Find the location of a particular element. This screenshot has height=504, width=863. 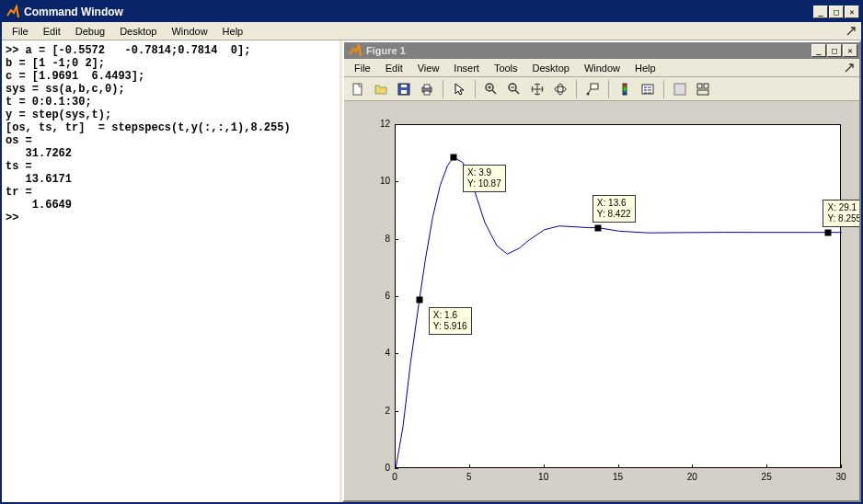

figure-titlebar: Figure 1 _ □ ✕ is located at coordinates (602, 51).